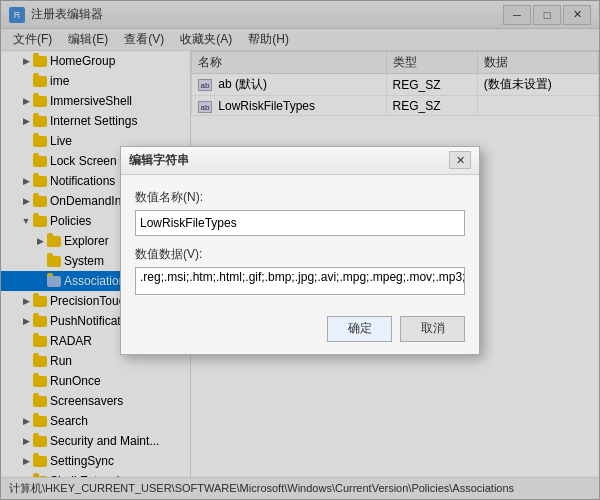  Describe the element at coordinates (300, 223) in the screenshot. I see `name-input` at that location.